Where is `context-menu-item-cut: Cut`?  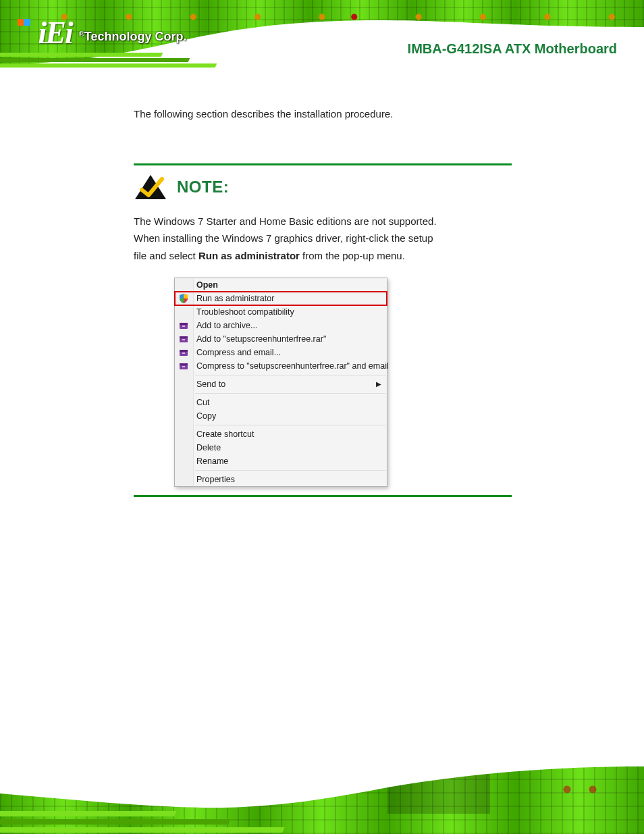 context-menu-item-cut: Cut is located at coordinates (281, 402).